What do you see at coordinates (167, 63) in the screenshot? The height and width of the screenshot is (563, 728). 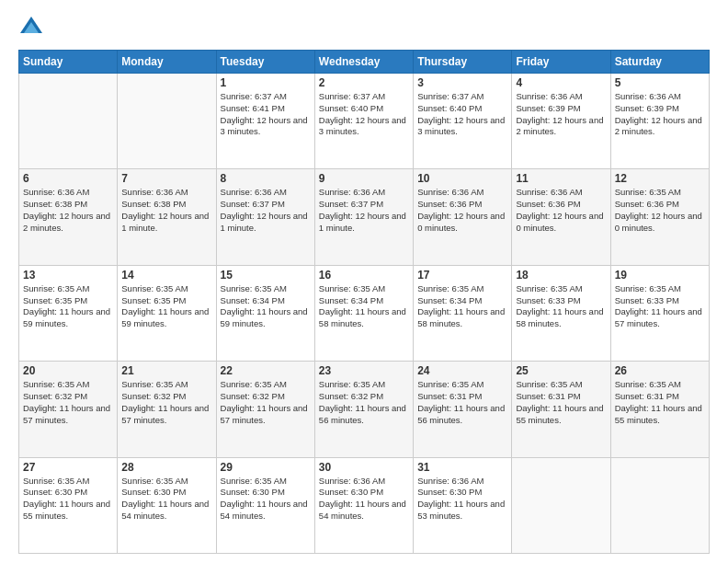 I see `calendar-day-header: Monday` at bounding box center [167, 63].